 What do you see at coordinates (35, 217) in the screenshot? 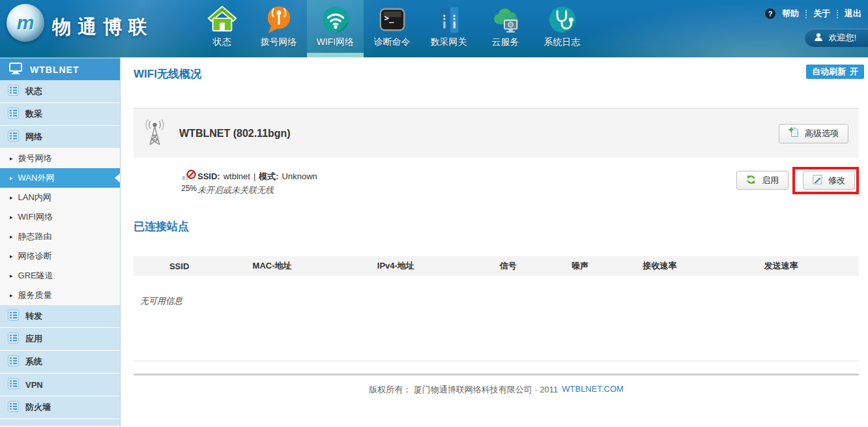
I see `sidebar-item-label: WIFI网络` at bounding box center [35, 217].